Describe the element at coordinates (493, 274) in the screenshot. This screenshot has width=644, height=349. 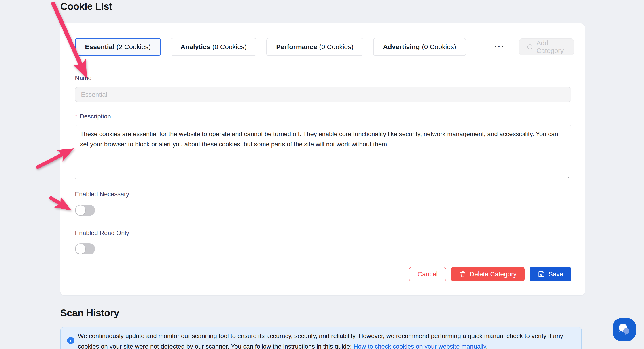
I see `delete-button-label: Delete Category` at that location.